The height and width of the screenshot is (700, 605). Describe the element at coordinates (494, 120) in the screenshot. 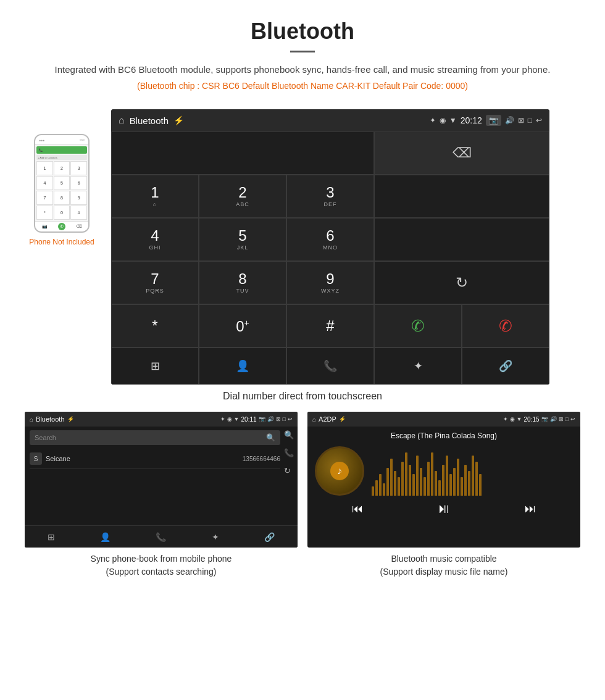

I see `camera-button: 📷` at that location.